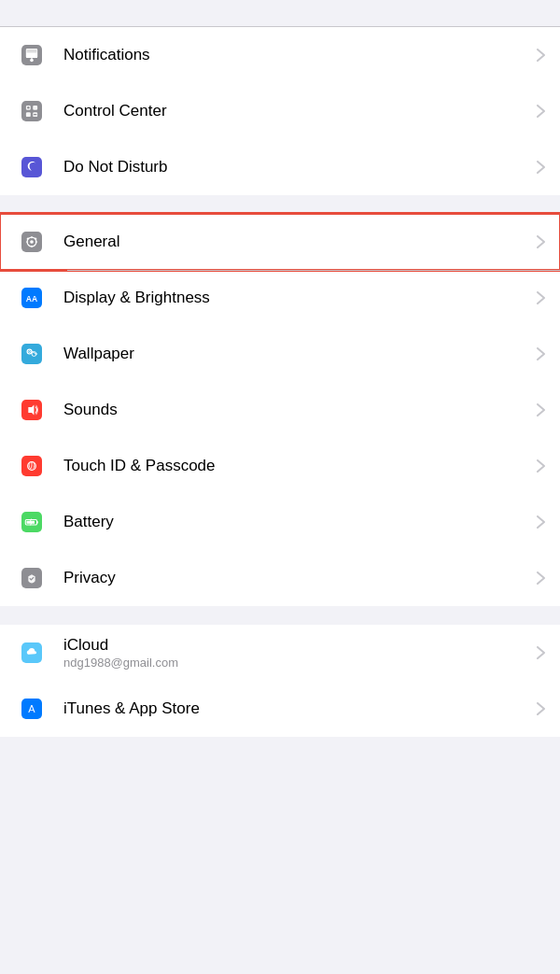 This screenshot has width=560, height=974. What do you see at coordinates (280, 709) in the screenshot?
I see `settings-item-itunes-appstore: A iTunes & App Store` at bounding box center [280, 709].